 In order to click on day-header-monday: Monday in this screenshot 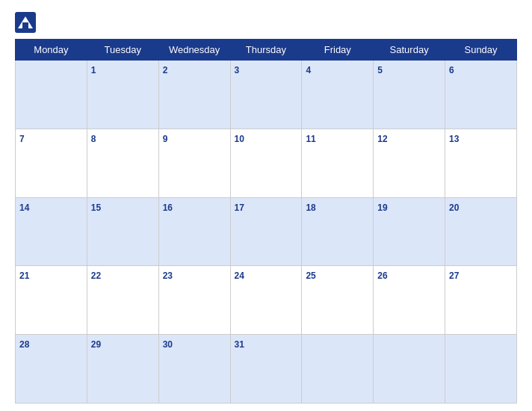, I will do `click(52, 50)`.